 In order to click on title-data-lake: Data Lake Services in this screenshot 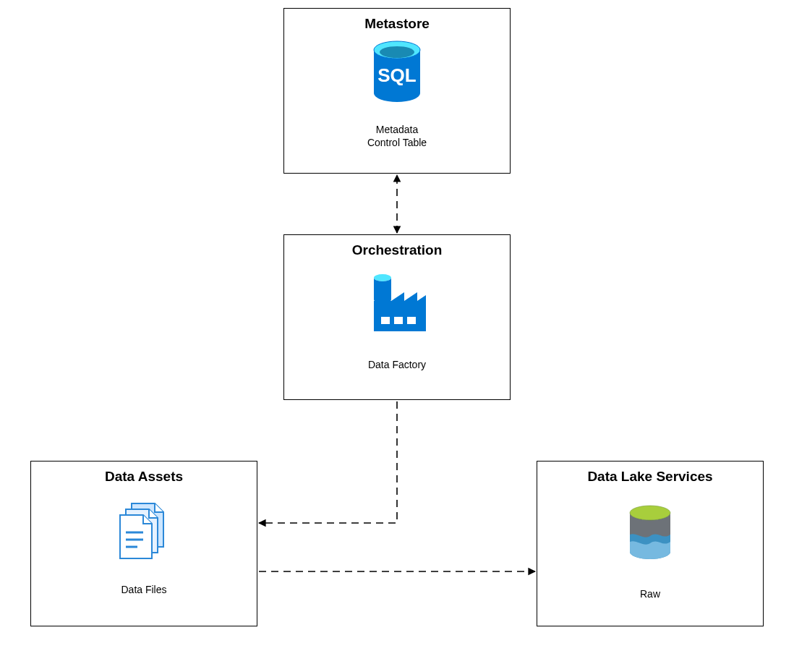, I will do `click(650, 473)`.